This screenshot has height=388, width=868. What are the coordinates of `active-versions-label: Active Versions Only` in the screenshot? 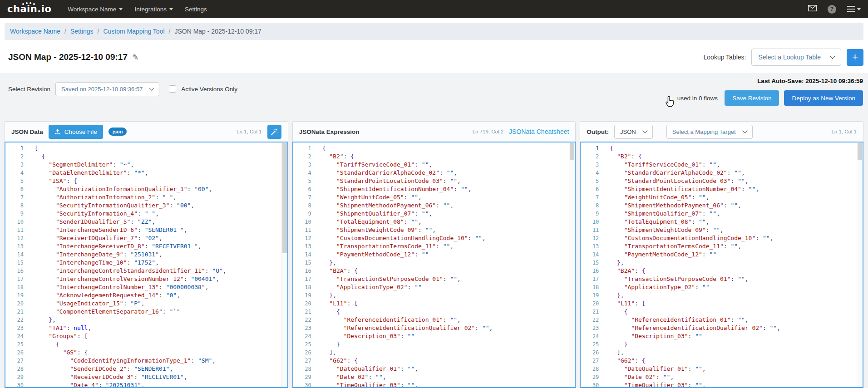 It's located at (209, 89).